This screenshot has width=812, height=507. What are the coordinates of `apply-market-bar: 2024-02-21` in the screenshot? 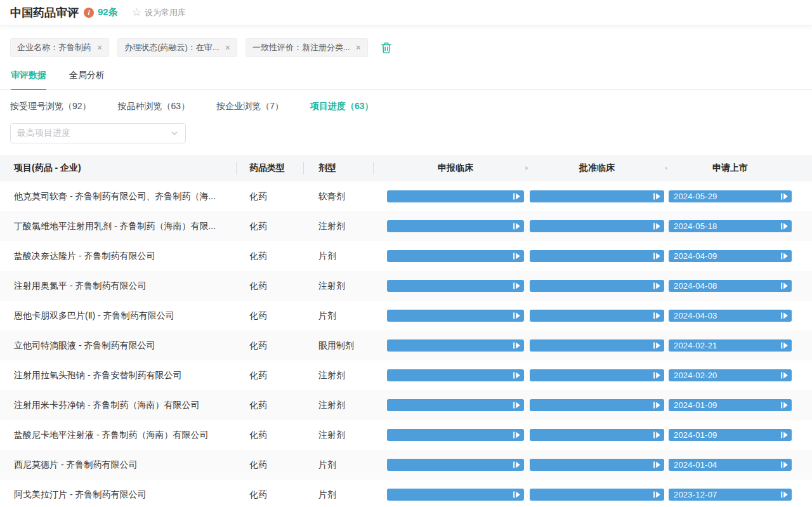 It's located at (730, 345).